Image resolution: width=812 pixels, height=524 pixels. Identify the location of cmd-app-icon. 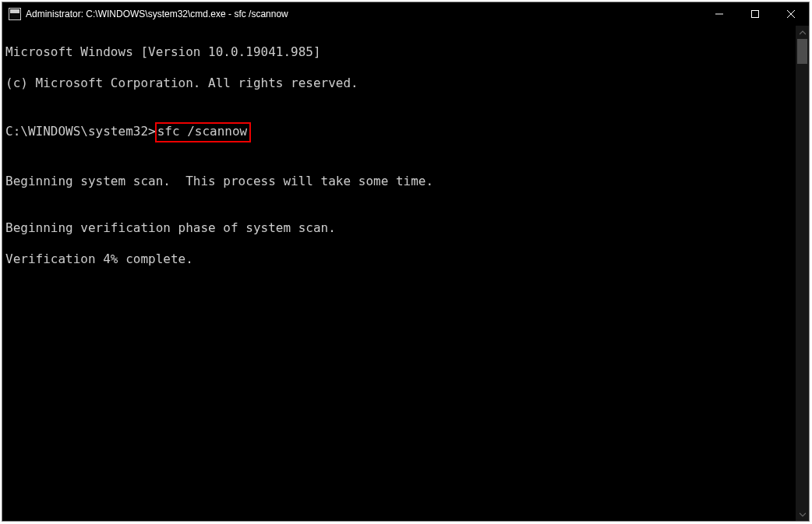
(15, 14).